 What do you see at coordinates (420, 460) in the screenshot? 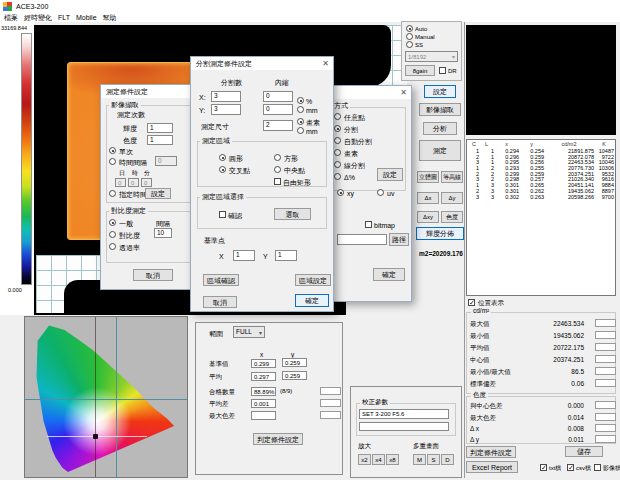
I see `multi-m-button: M` at bounding box center [420, 460].